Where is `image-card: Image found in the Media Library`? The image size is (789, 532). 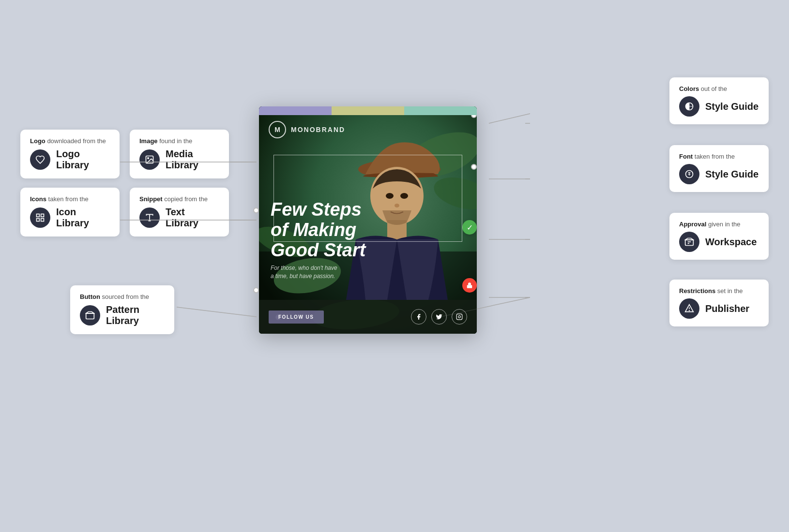 image-card: Image found in the Media Library is located at coordinates (179, 154).